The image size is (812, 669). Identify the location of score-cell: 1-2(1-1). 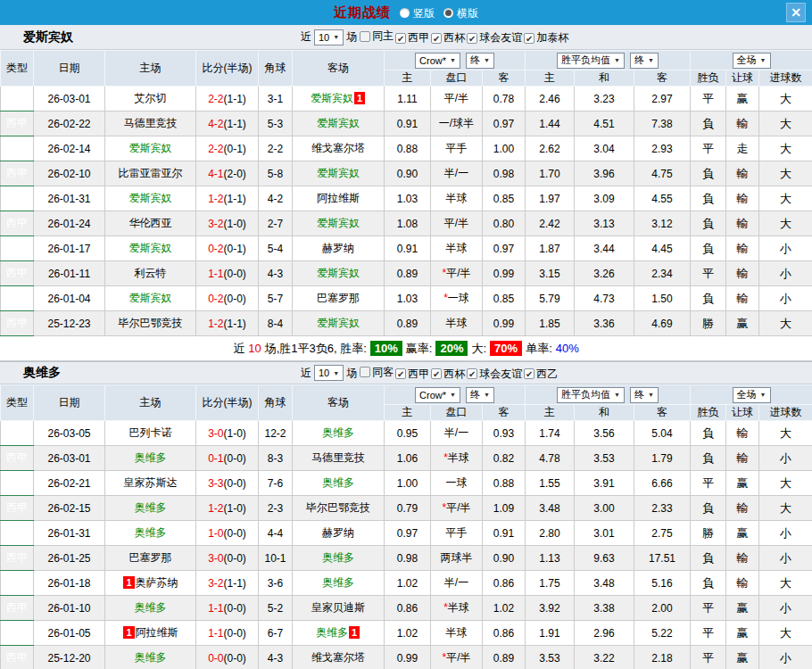
(228, 324).